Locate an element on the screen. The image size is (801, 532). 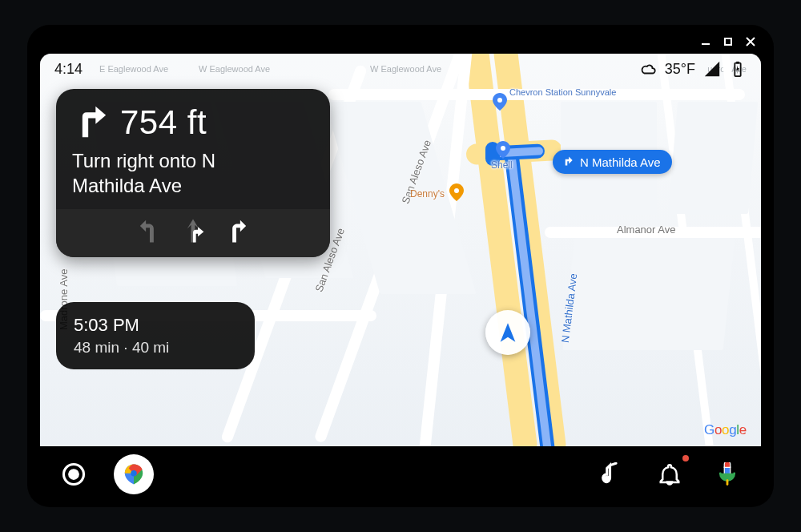
turn-card: 754 ft Turn right onto N Mathilda Ave is located at coordinates (193, 173).